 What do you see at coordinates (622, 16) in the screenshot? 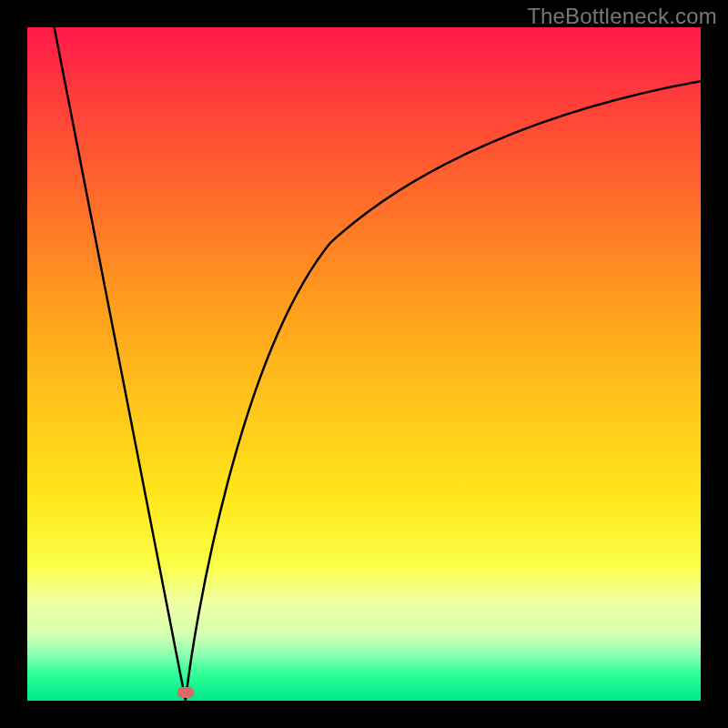
I see `watermark-text: TheBottleneck.com` at bounding box center [622, 16].